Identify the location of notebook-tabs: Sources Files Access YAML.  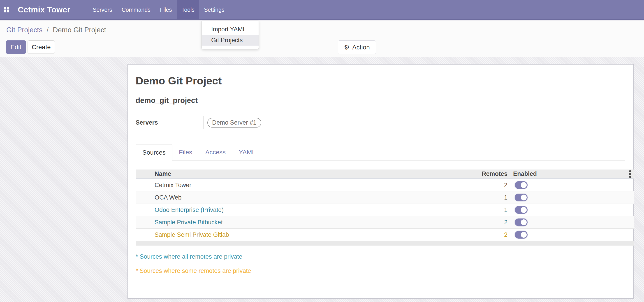
(380, 152).